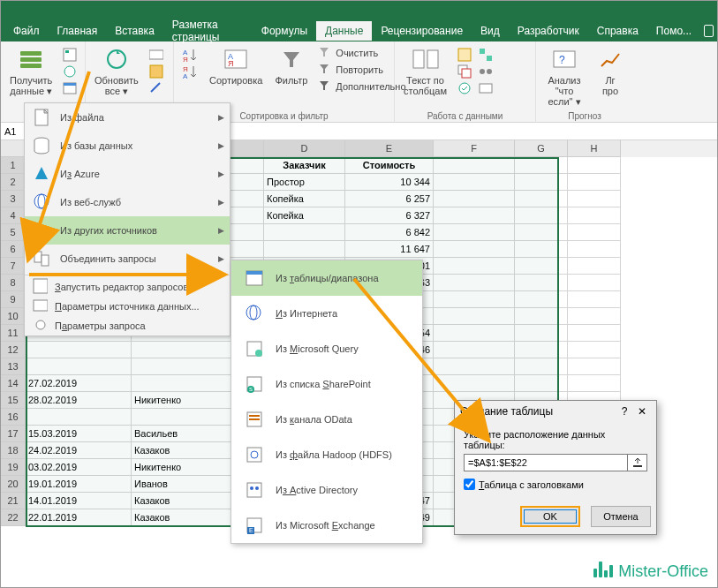  Describe the element at coordinates (564, 76) in the screenshot. I see `what-if-button: ? Анализ "что если" ▾` at that location.